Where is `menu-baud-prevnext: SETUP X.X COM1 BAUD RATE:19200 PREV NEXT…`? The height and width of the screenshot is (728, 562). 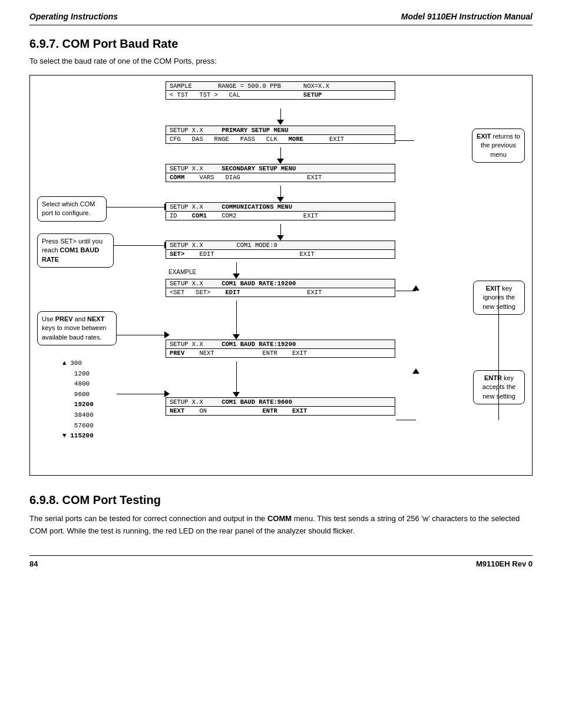
menu-baud-prevnext: SETUP X.X COM1 BAUD RATE:19200 PREV NEXT… is located at coordinates (280, 349).